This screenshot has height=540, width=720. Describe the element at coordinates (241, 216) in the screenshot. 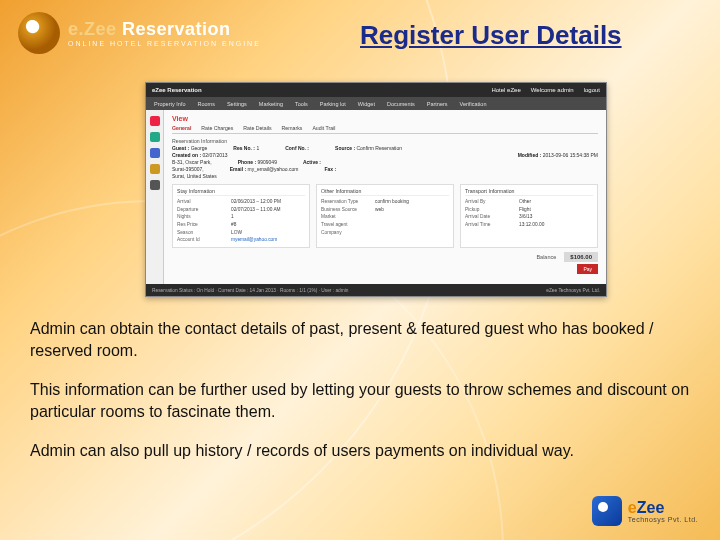

I see `col-stay: Stay Information Arrival02/06/2013 – 12:…` at that location.